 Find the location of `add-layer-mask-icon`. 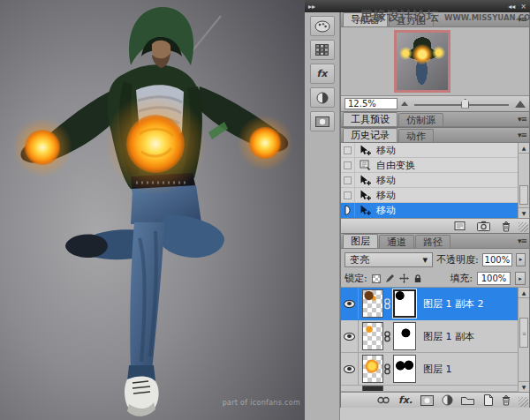

add-layer-mask-icon is located at coordinates (428, 401).